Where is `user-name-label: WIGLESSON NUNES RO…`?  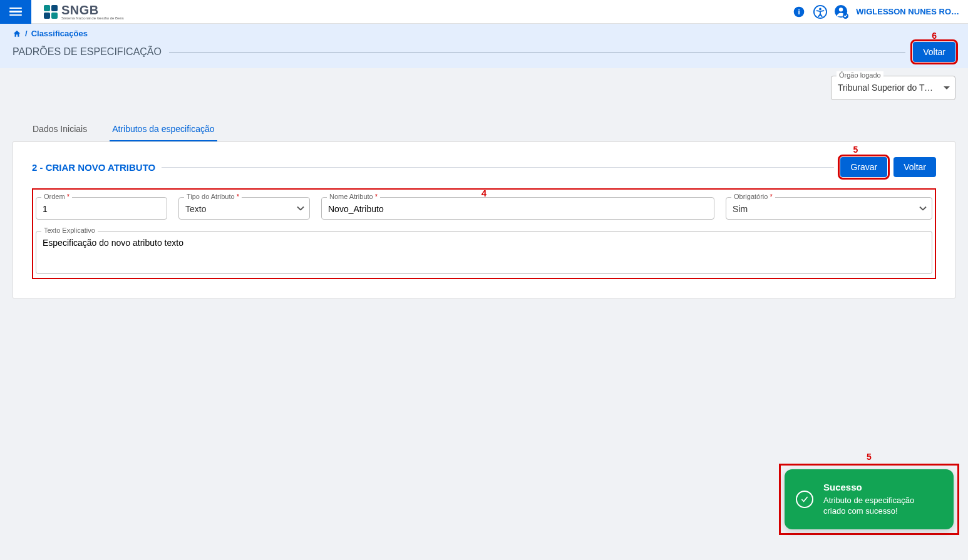
user-name-label: WIGLESSON NUNES RO… is located at coordinates (908, 11).